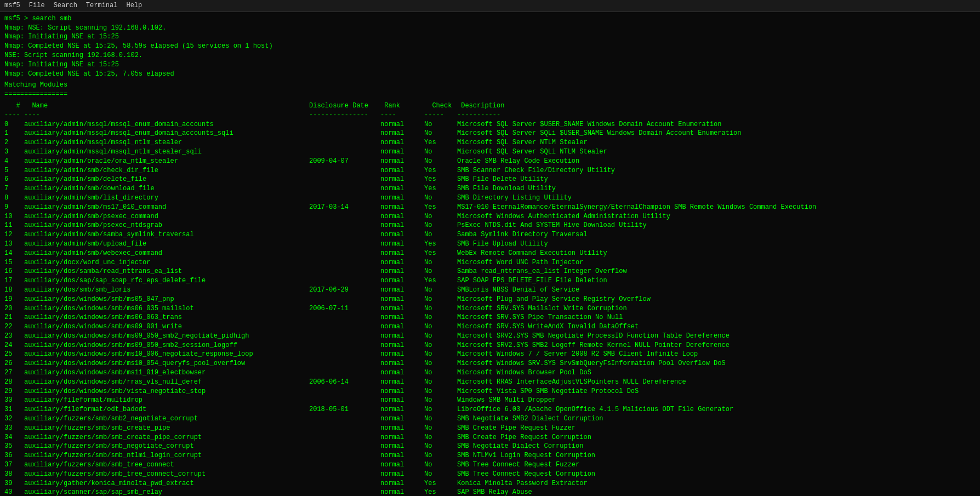  Describe the element at coordinates (490, 142) in the screenshot. I see `table-row: 2 auxiliary/admin/mssql/mssql_ntlm_steal…` at that location.